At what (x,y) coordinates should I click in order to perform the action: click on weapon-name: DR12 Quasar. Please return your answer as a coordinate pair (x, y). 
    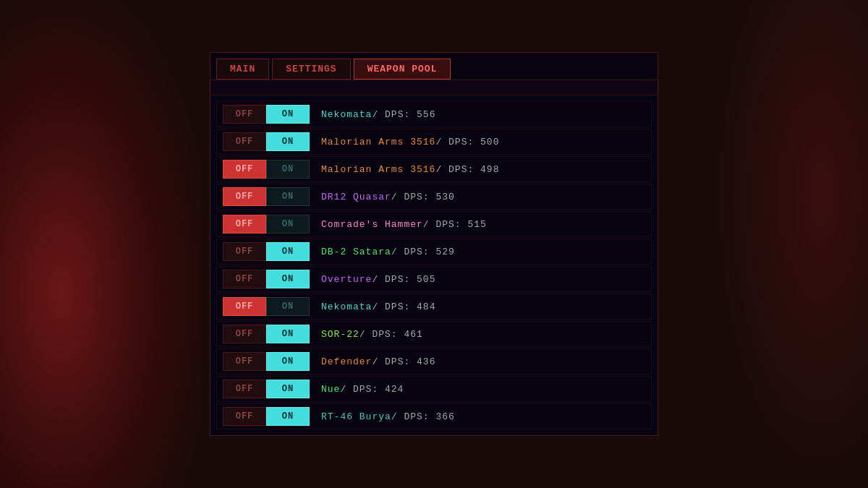
    Looking at the image, I should click on (356, 197).